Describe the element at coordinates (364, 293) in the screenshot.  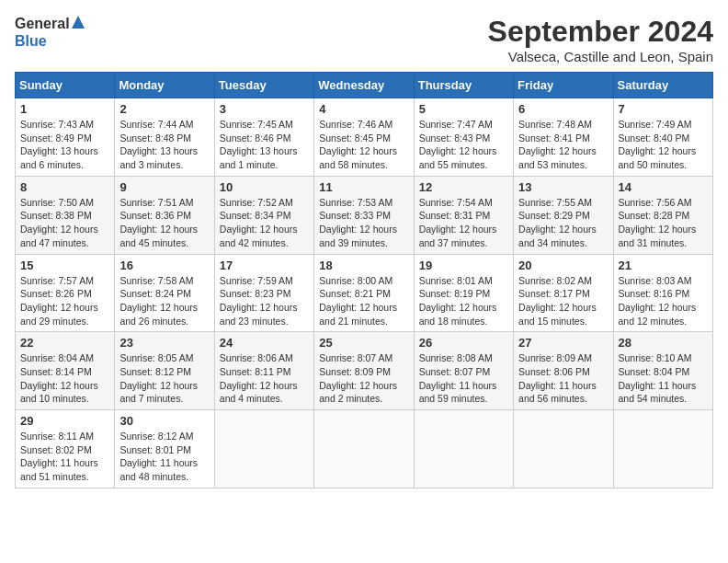
I see `week-row-3: 15 Sunrise: 7:57 AMSunset: 8:26 PMDaylig…` at that location.